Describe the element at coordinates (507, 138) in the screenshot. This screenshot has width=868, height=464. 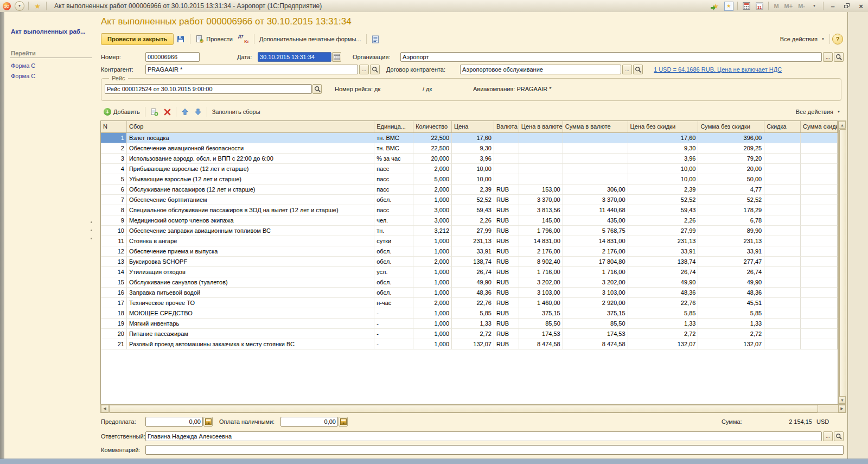
I see `cell-cur` at that location.